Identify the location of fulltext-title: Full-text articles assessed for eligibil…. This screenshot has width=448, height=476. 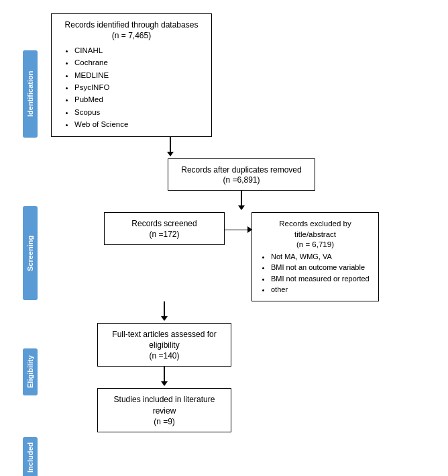
(164, 340).